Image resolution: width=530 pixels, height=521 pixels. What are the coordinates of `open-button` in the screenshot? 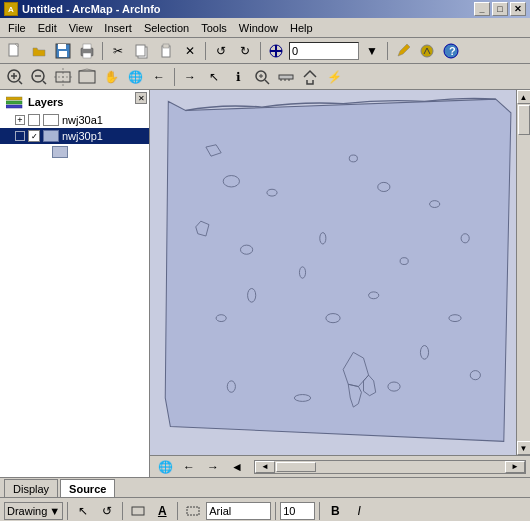 It's located at (39, 51).